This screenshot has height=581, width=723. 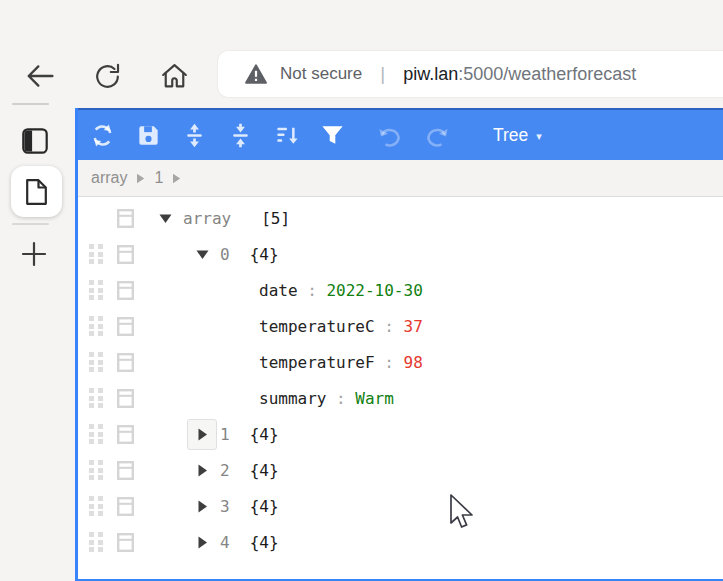 I want to click on tree-row: 1{4}, so click(x=400, y=434).